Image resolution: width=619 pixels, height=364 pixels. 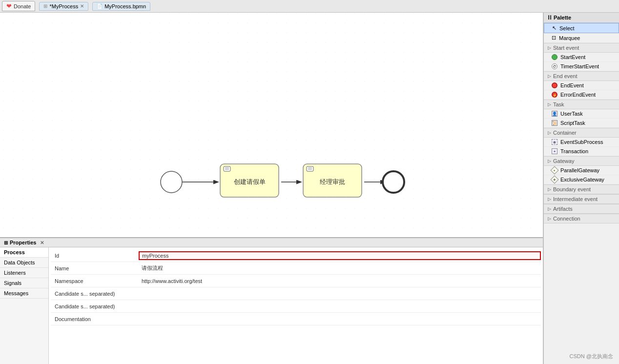 What do you see at coordinates (24, 283) in the screenshot?
I see `sidebar-item-signals: Signals` at bounding box center [24, 283].